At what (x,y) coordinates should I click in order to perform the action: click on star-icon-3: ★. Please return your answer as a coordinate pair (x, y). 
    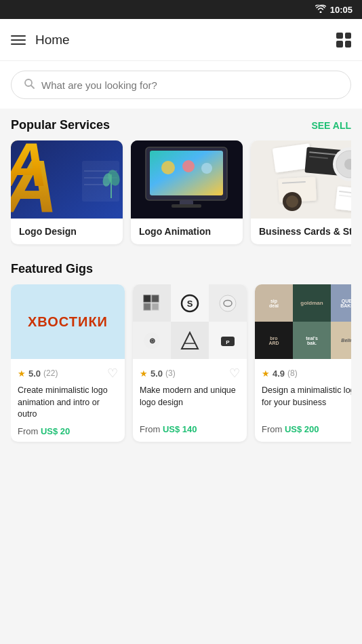
    Looking at the image, I should click on (266, 373).